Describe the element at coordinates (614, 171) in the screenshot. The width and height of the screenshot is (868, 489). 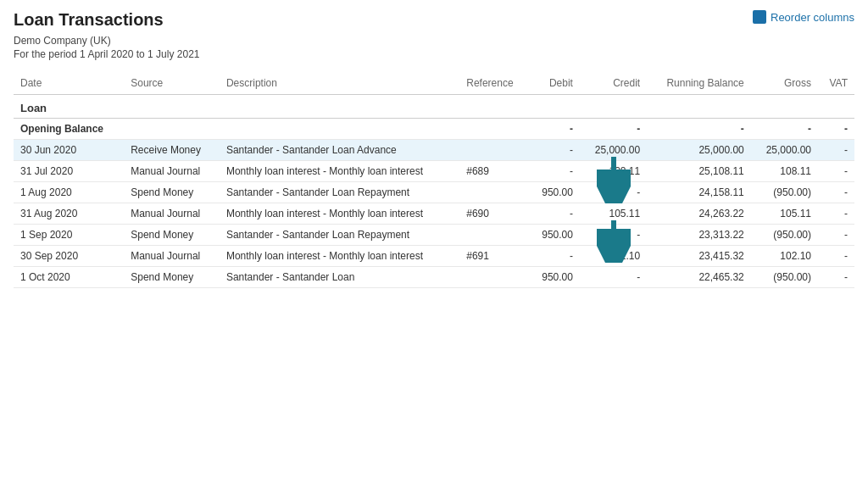
I see `credit-cell: 108.11` at that location.